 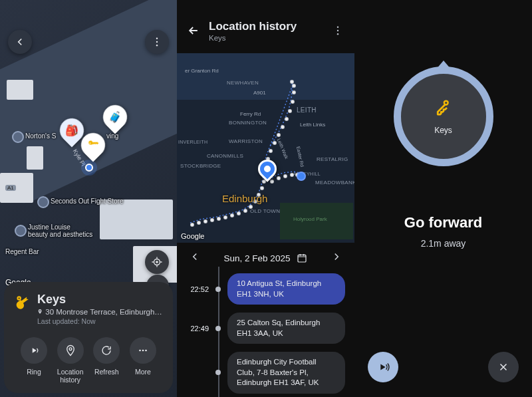 I want to click on user-location-dot, so click(x=89, y=168).